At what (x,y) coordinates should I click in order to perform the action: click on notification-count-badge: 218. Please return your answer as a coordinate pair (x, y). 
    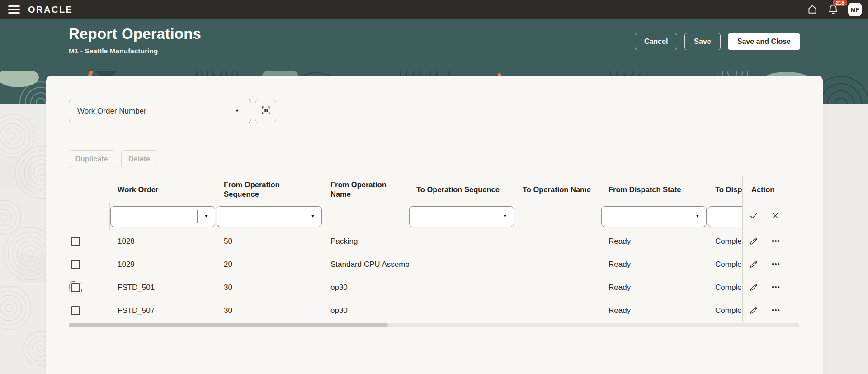
    Looking at the image, I should click on (840, 3).